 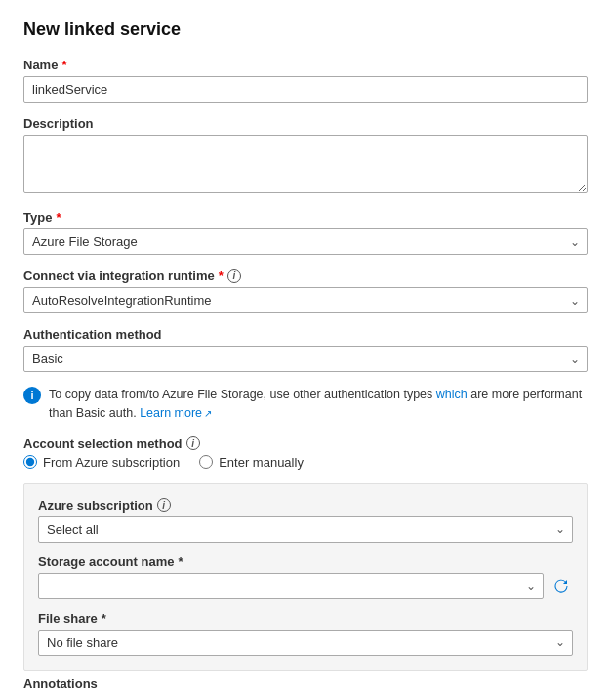 What do you see at coordinates (306, 156) in the screenshot?
I see `description-field-group: Description` at bounding box center [306, 156].